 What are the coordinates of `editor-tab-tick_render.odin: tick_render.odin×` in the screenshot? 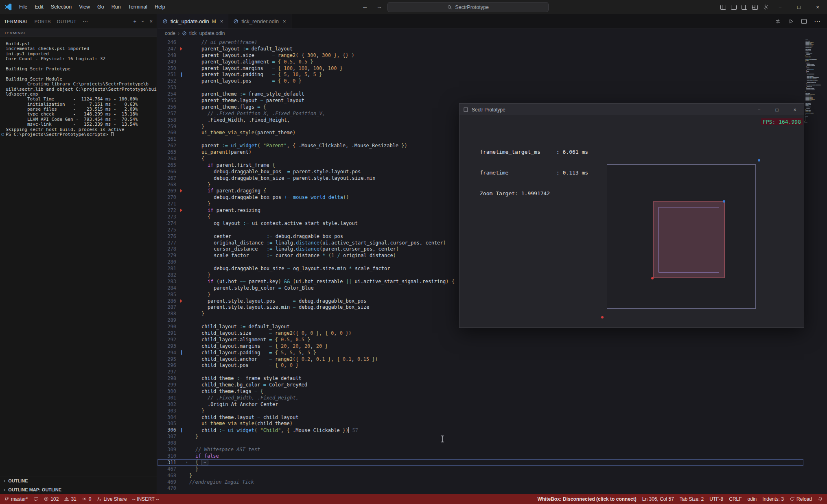 It's located at (260, 21).